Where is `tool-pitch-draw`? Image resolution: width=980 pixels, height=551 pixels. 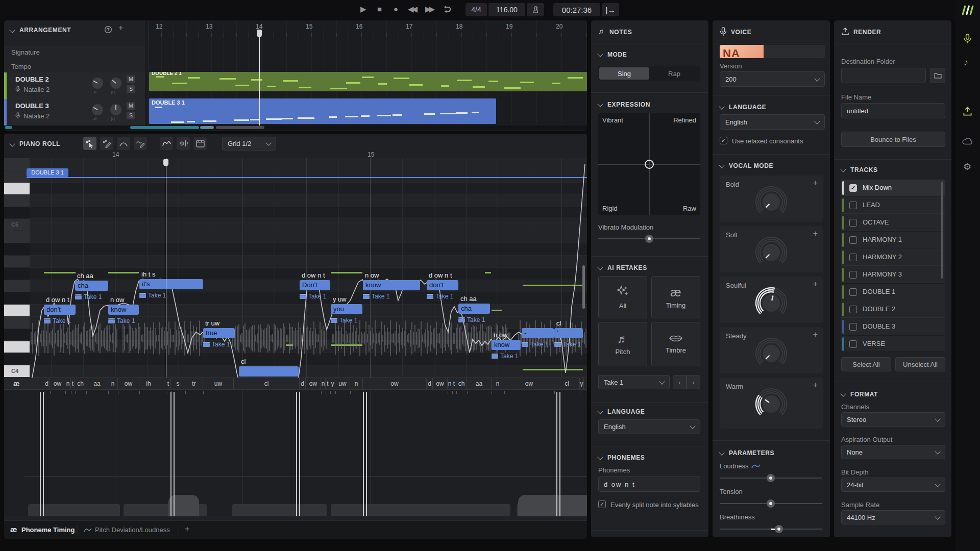 tool-pitch-draw is located at coordinates (140, 143).